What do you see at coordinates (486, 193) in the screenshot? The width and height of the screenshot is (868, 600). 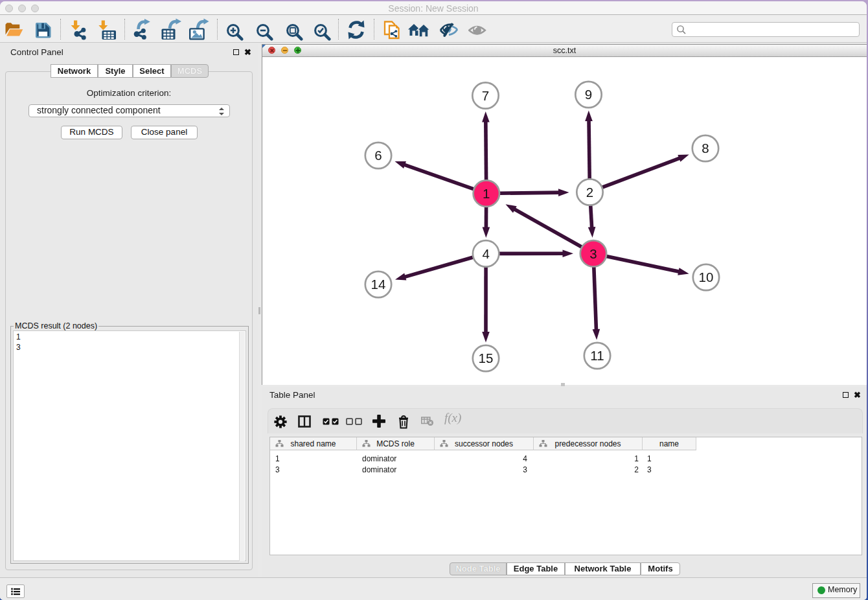 I see `svg-text: 1` at bounding box center [486, 193].